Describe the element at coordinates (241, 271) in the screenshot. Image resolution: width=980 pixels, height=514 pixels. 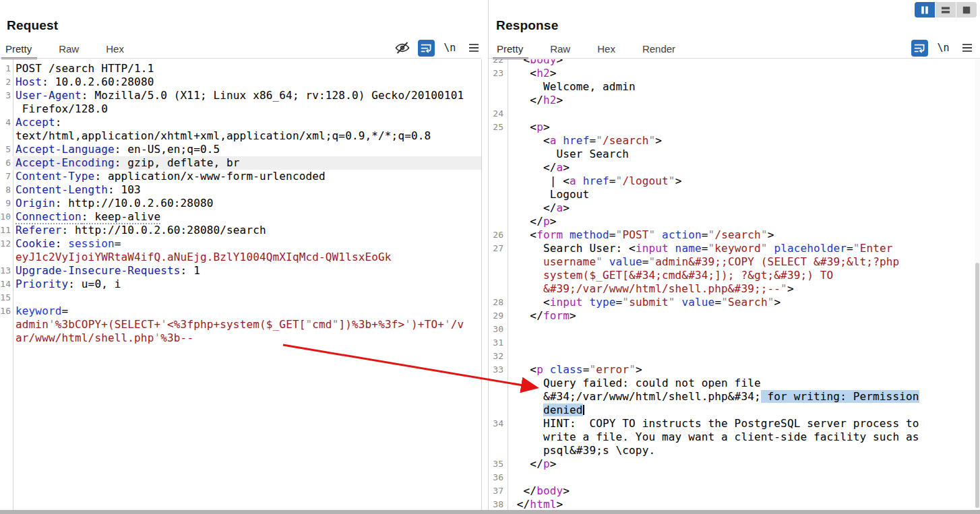
I see `code-line: 13Upgrade-Insecure-Requests: 1` at that location.